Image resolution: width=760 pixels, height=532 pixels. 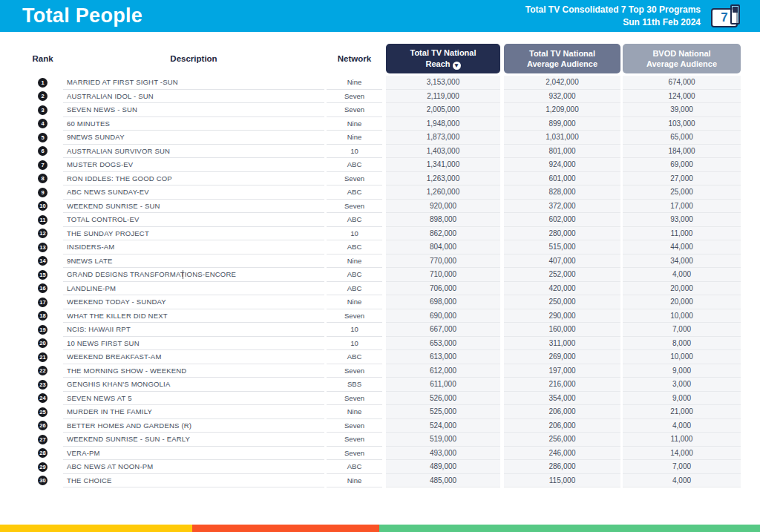 What do you see at coordinates (563, 303) in the screenshot?
I see `avg-audience-value: 250,000` at bounding box center [563, 303].